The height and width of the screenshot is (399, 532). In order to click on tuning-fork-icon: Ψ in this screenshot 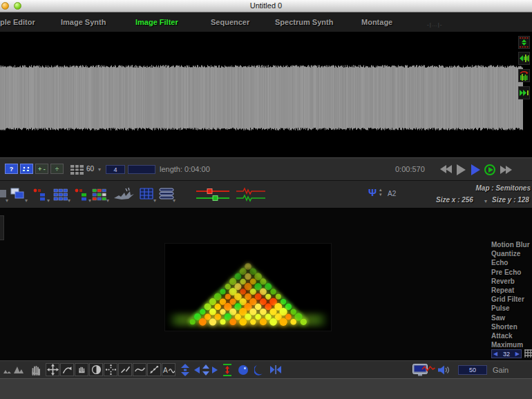, I will do `click(372, 192)`.